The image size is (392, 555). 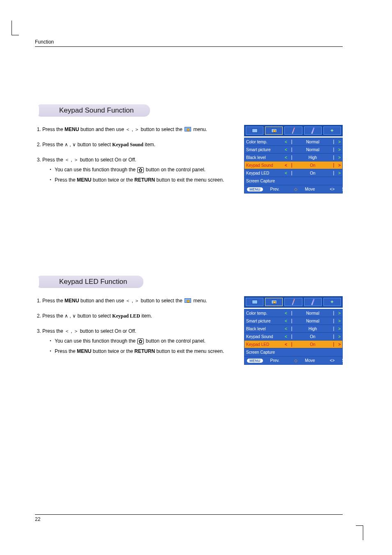 What do you see at coordinates (264, 337) in the screenshot?
I see `osd-row-label: Keypad Sound` at bounding box center [264, 337].